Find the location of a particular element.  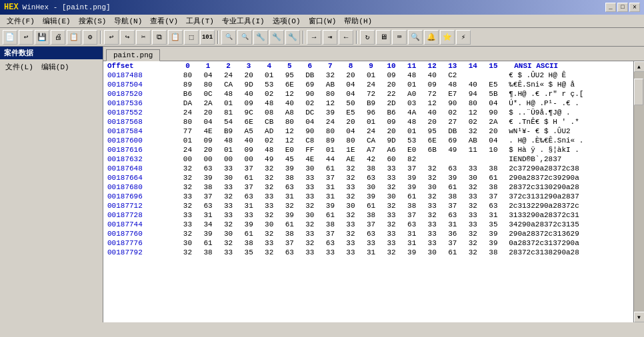

hex-byte-cell: 04 is located at coordinates (493, 103).